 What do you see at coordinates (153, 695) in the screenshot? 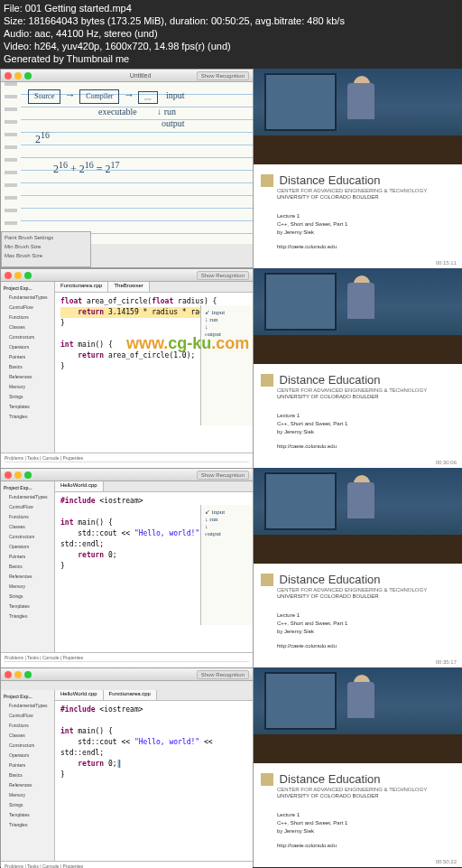
I see `editor-tabs: HelloWorld.cpp Functionarea.cpp` at bounding box center [153, 695].